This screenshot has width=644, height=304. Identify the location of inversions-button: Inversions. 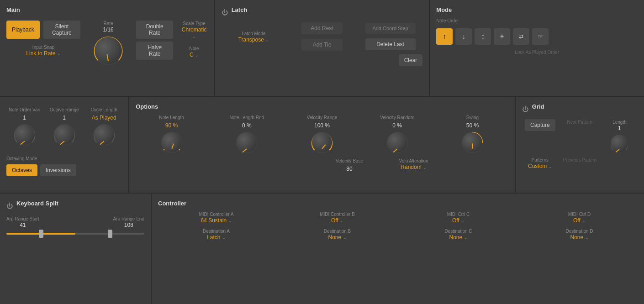
(58, 170).